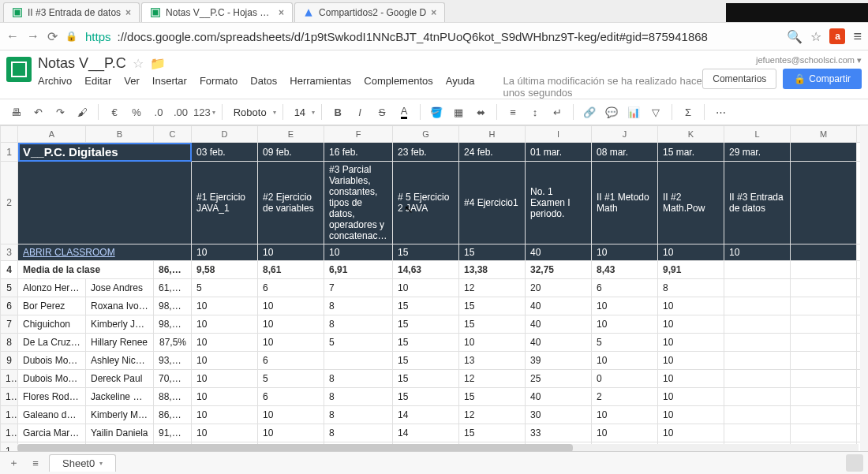  What do you see at coordinates (173, 415) in the screenshot?
I see `student-pct: 86,67%` at bounding box center [173, 415].